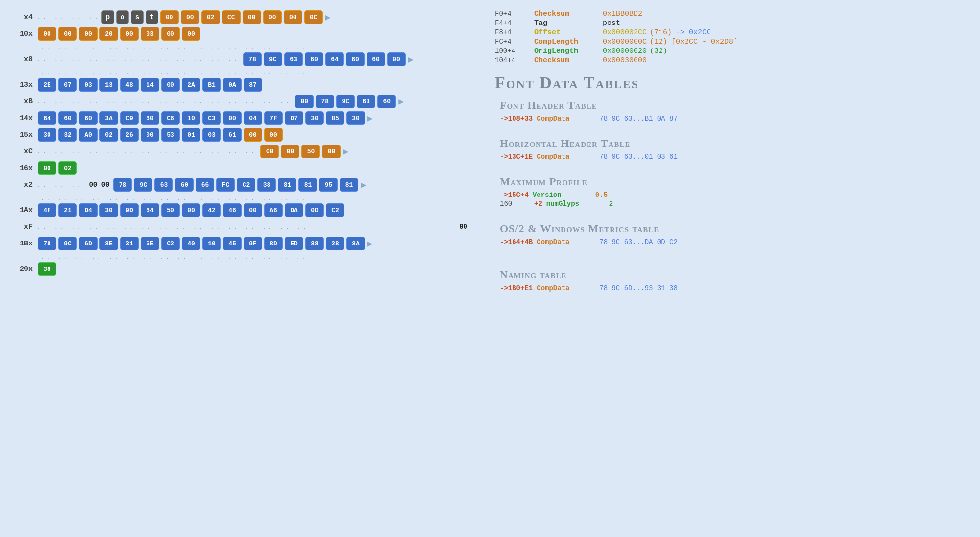 This screenshot has height=537, width=980. Describe the element at coordinates (733, 195) in the screenshot. I see `max-profile-version-entry: ->15C +4 Version 0.5` at that location.